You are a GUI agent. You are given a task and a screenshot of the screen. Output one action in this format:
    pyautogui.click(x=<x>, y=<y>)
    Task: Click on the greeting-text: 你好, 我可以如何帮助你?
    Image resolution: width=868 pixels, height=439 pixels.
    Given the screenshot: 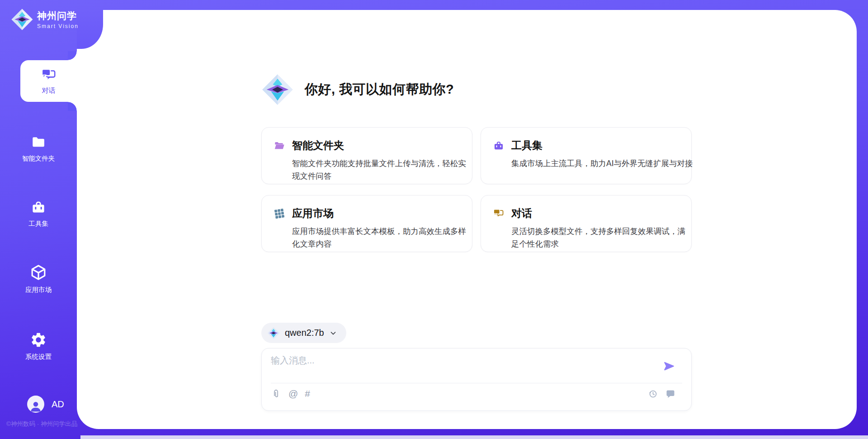 What is the action you would take?
    pyautogui.click(x=379, y=90)
    